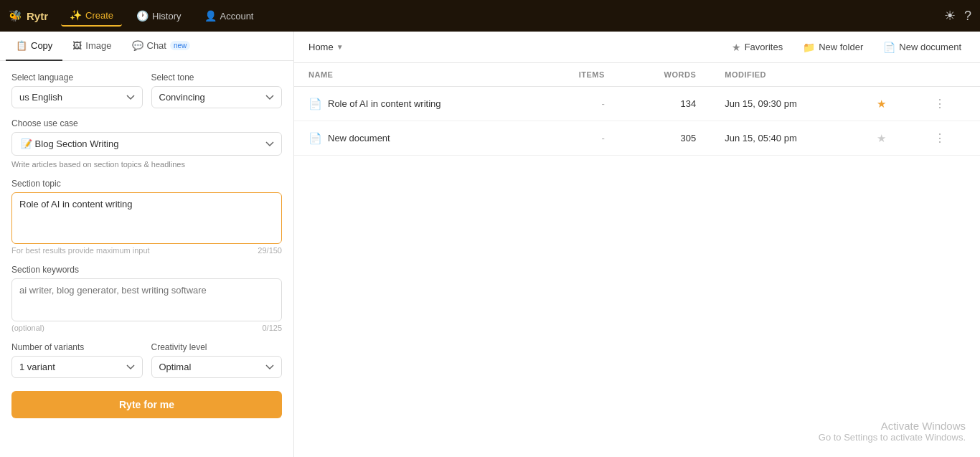  What do you see at coordinates (217, 360) in the screenshot?
I see `creativity-group: Creativity level Optimal` at bounding box center [217, 360].